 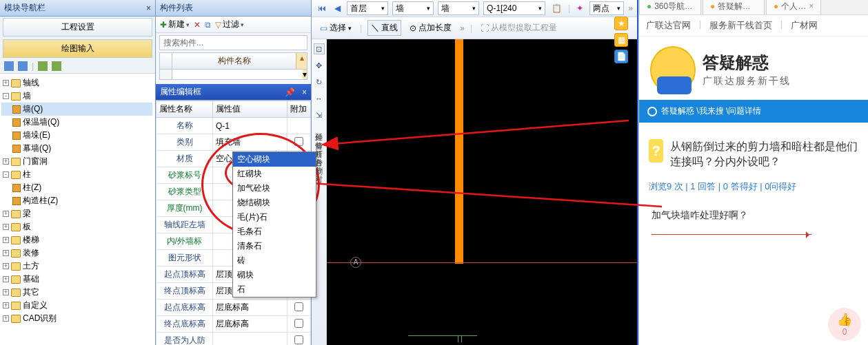 What do you see at coordinates (274, 247) in the screenshot?
I see `dropdown-option: 清条石` at bounding box center [274, 247].